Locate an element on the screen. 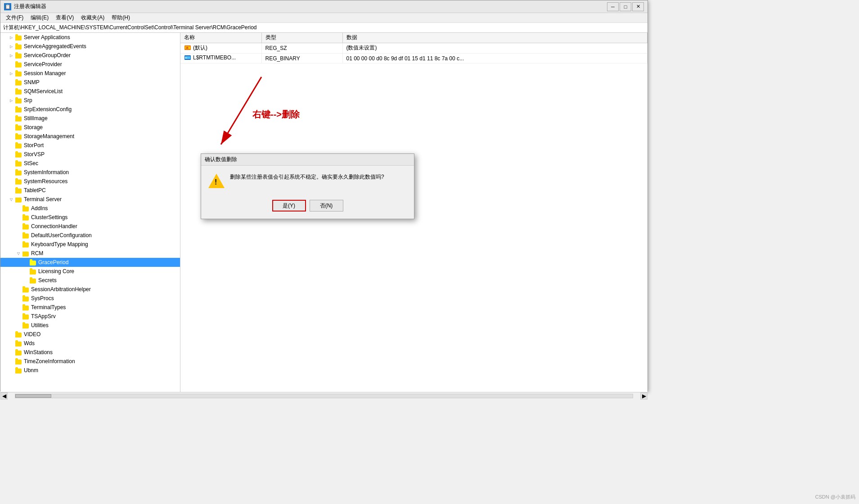 This screenshot has width=859, height=504. minimize-button: ─ is located at coordinates (613, 7).